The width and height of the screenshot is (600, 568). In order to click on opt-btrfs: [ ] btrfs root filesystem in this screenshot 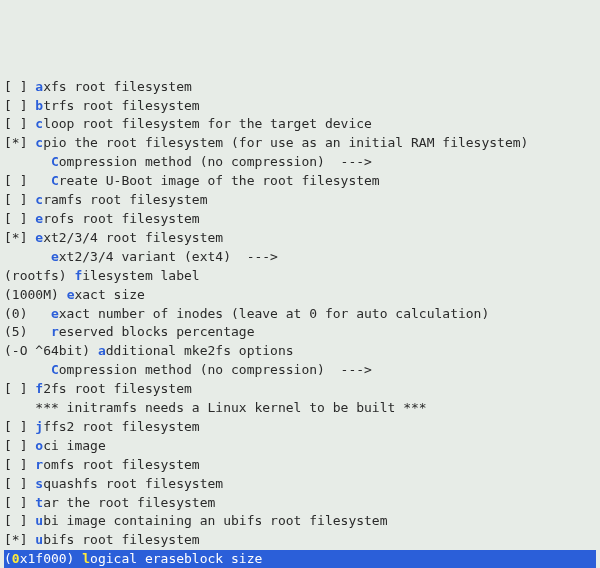, I will do `click(300, 106)`.